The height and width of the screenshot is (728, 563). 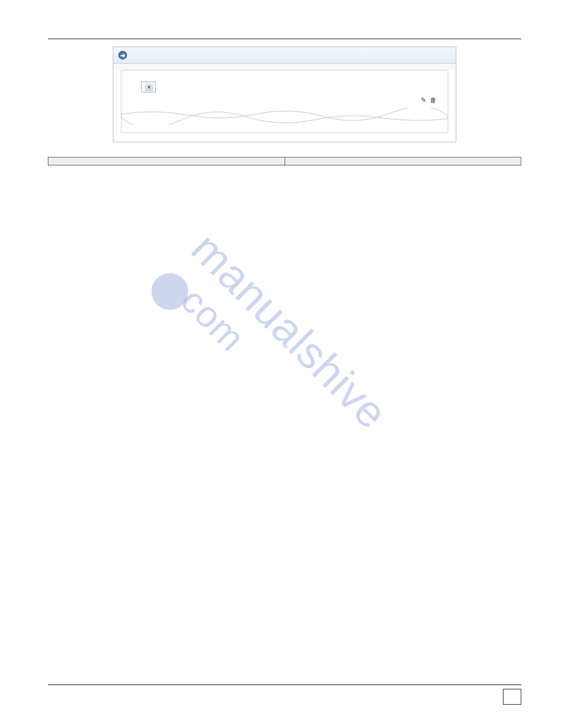 I want to click on page-number, so click(x=512, y=697).